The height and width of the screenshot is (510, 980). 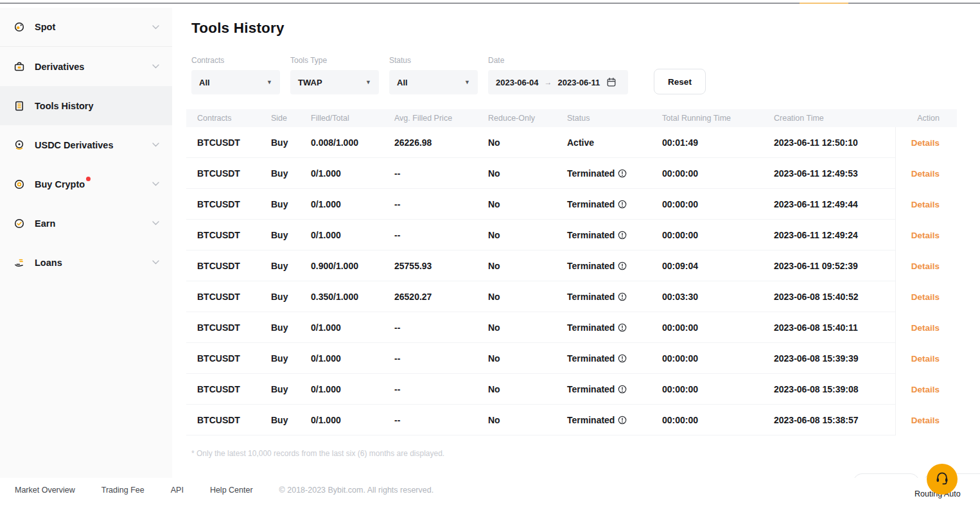 What do you see at coordinates (45, 490) in the screenshot?
I see `footer-link-market-overview: Market Overview` at bounding box center [45, 490].